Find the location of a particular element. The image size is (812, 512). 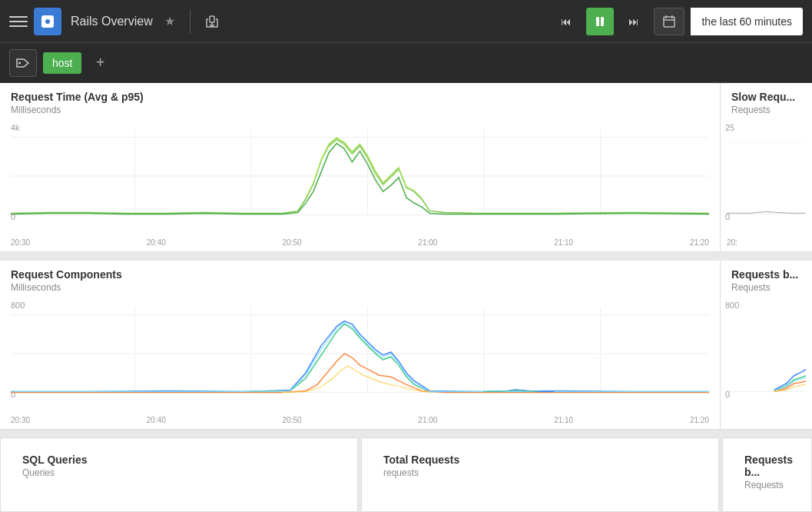

filter-bar: host + is located at coordinates (406, 63).